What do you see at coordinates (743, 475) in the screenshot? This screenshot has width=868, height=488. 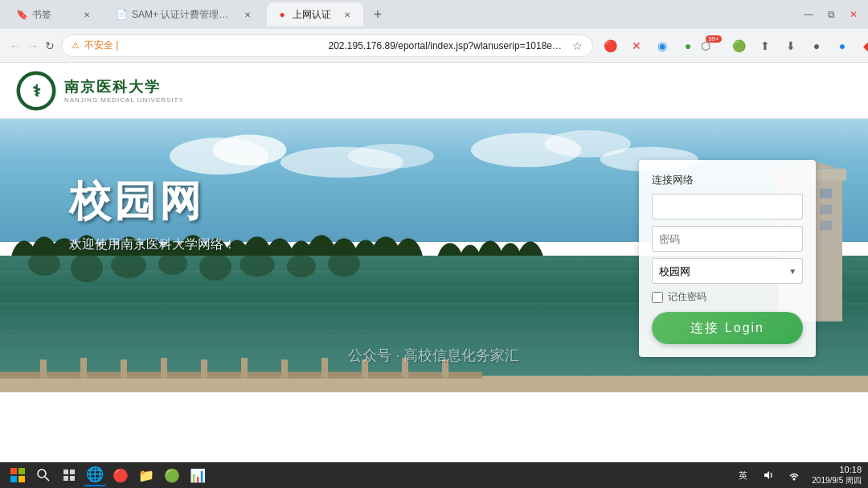 I see `taskbar-language-icon: 英` at bounding box center [743, 475].